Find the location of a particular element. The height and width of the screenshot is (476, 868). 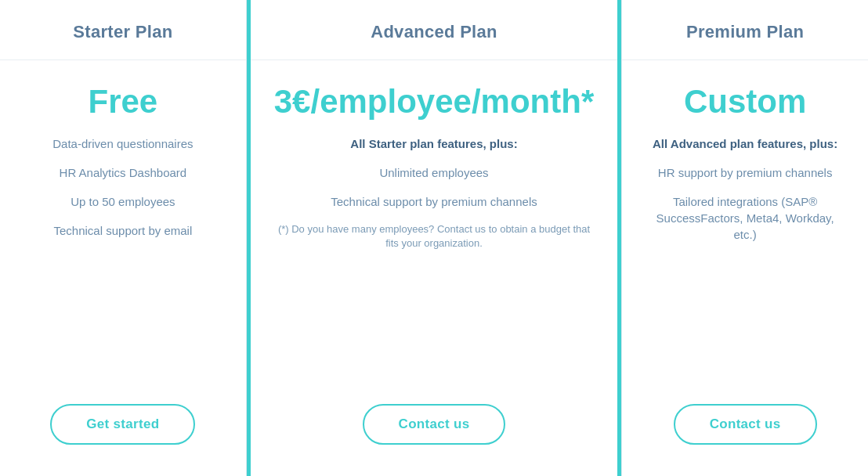

advanced-plan-name: Advanced Plan is located at coordinates (434, 31).